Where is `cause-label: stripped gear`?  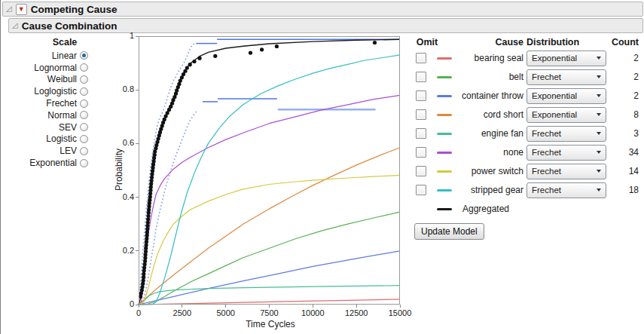 cause-label: stripped gear is located at coordinates (486, 190).